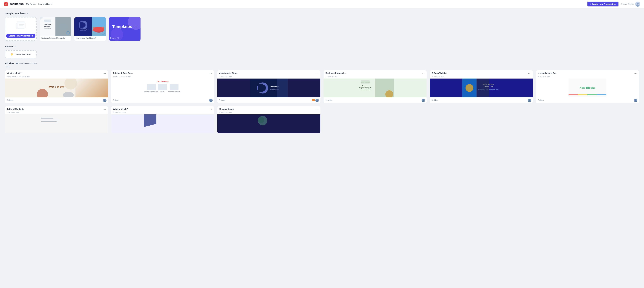 This screenshot has height=288, width=644. I want to click on file-card-header: What is UI-UX? ⋯, so click(163, 109).